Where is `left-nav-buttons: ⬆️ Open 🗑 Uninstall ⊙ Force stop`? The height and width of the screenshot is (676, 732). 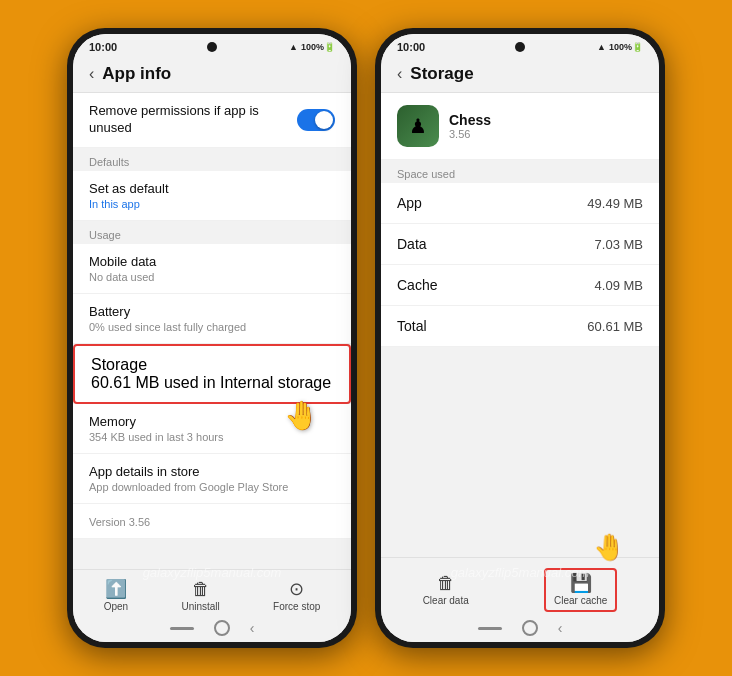
left-nav-buttons: ⬆️ Open 🗑 Uninstall ⊙ Force stop is located at coordinates (212, 596).